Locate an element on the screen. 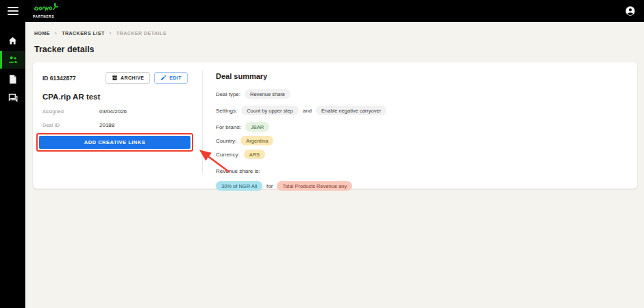 The width and height of the screenshot is (644, 308). breadcrumb-trackers-list: TRACKERS LIST is located at coordinates (84, 33).